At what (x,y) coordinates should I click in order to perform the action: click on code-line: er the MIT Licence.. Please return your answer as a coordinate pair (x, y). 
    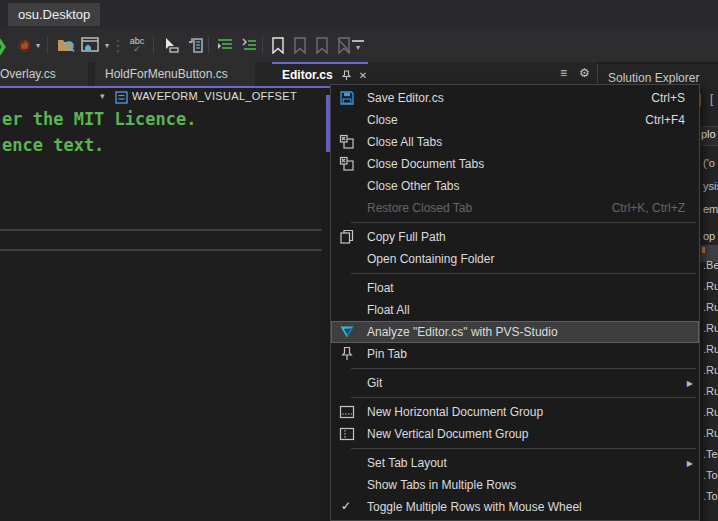
    Looking at the image, I should click on (99, 119).